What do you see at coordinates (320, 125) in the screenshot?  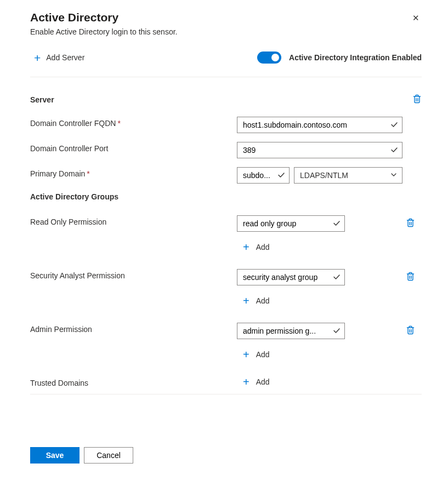 I see `fqdn-input` at bounding box center [320, 125].